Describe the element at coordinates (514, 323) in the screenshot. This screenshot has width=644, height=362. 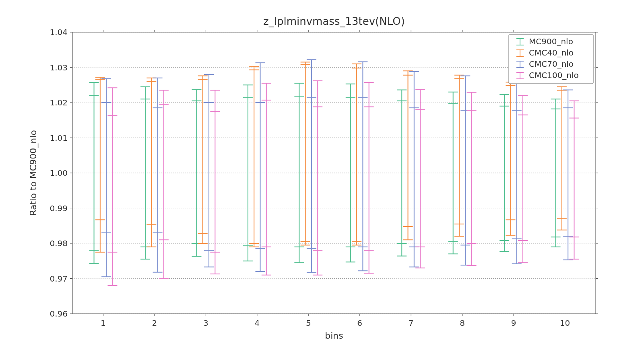
I see `x-tick-label: 9` at that location.